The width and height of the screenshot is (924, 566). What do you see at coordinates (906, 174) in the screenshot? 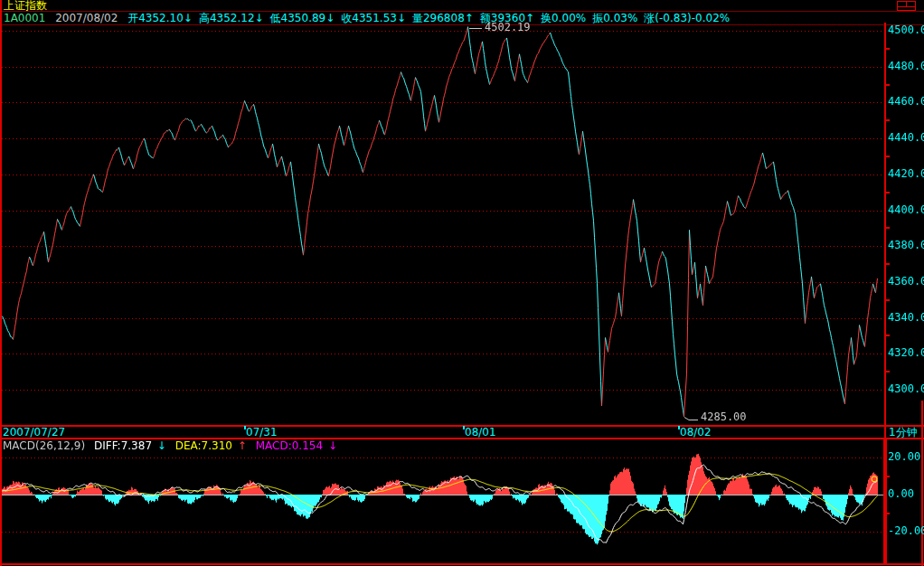
I see `price-axis-label: 4420.00` at bounding box center [906, 174].